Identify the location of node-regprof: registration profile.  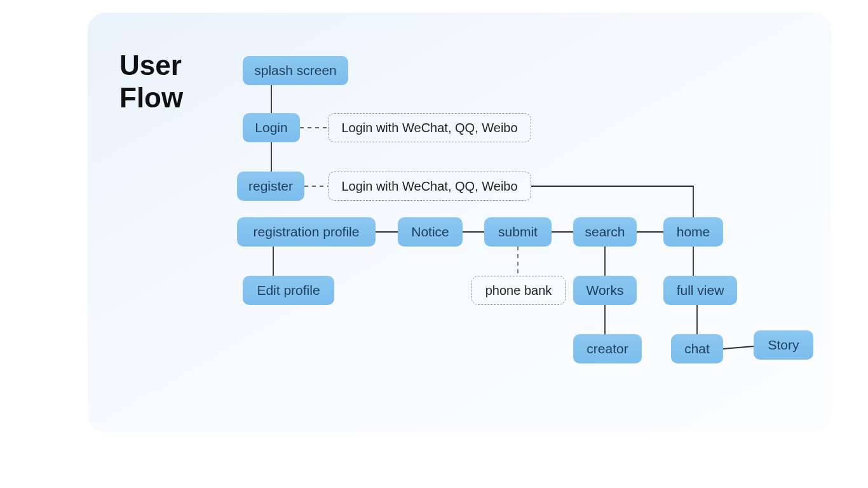
(306, 232).